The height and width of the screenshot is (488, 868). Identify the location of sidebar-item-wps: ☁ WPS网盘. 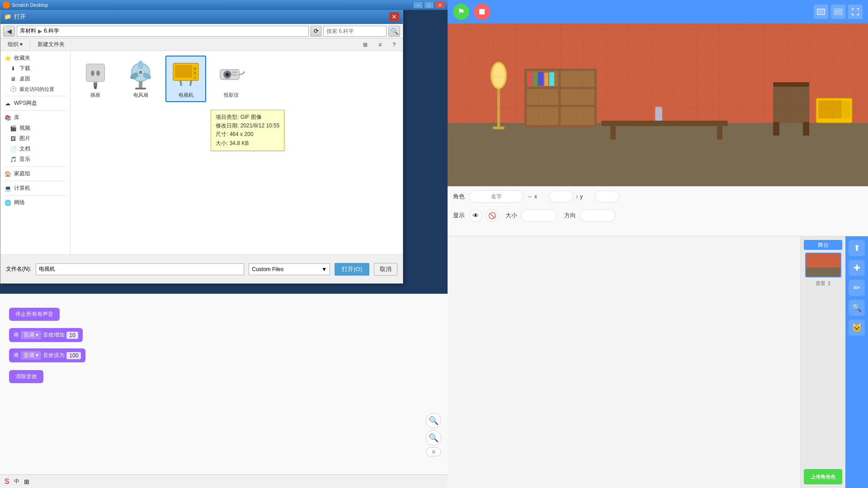
(35, 103).